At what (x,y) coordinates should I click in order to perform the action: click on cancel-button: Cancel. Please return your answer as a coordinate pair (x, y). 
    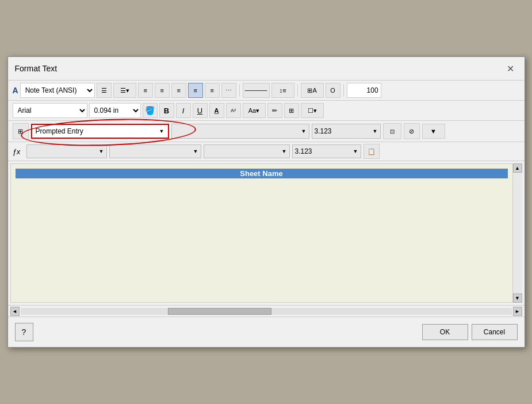
    Looking at the image, I should click on (495, 332).